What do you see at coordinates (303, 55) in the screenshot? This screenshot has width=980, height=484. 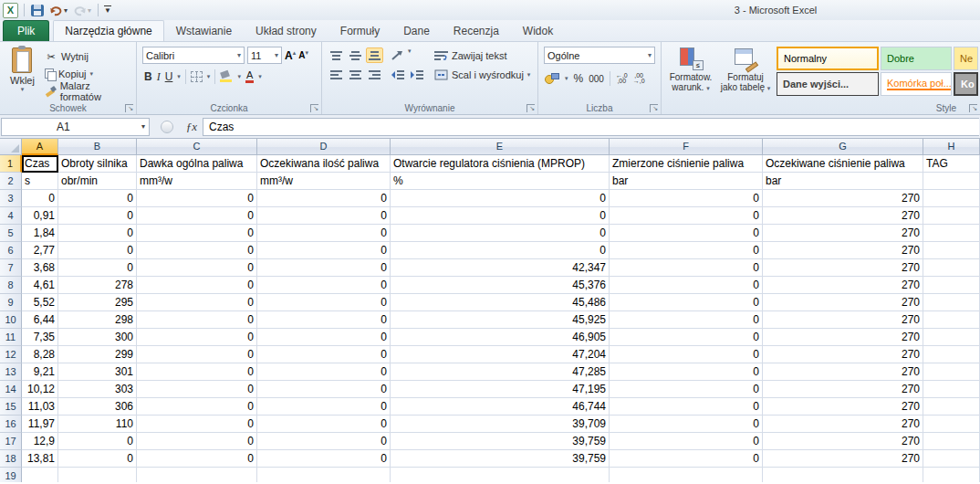 I see `shrink-font-button: A▾` at bounding box center [303, 55].